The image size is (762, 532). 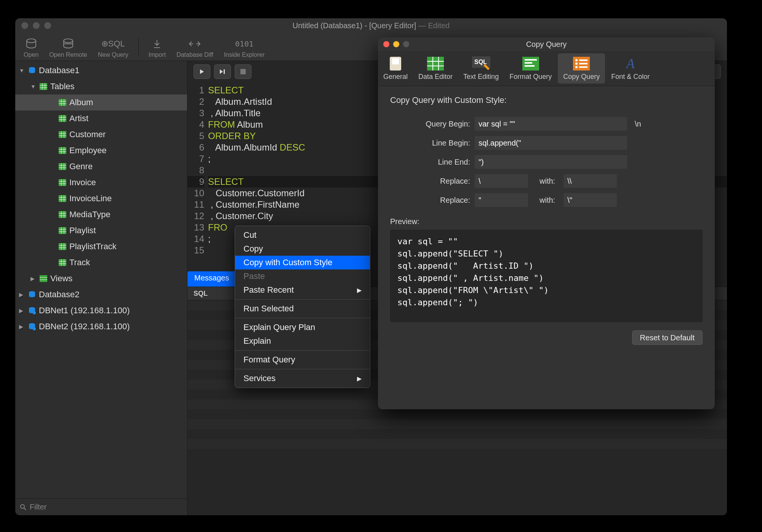 I want to click on inside-explorer-button: 0101 Inside Explorer, so click(x=245, y=48).